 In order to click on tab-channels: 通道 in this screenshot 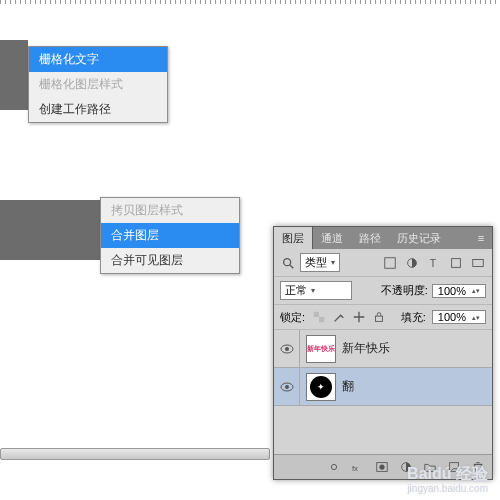, I will do `click(332, 238)`.